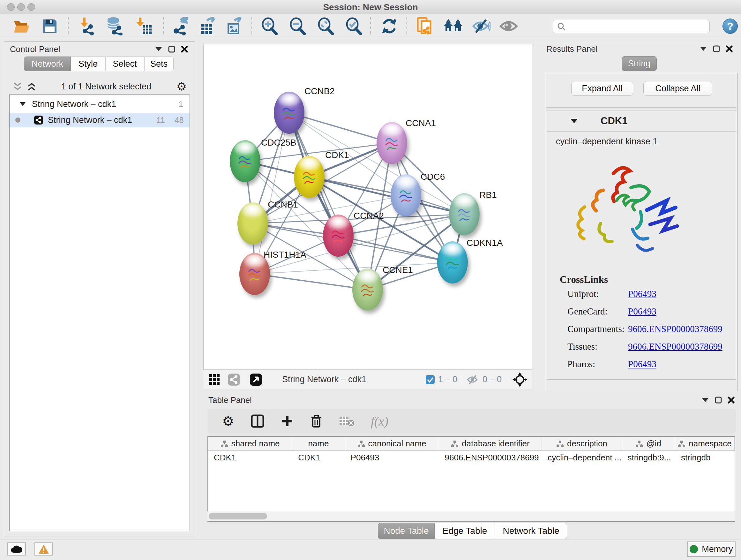  I want to click on search-input, so click(633, 27).